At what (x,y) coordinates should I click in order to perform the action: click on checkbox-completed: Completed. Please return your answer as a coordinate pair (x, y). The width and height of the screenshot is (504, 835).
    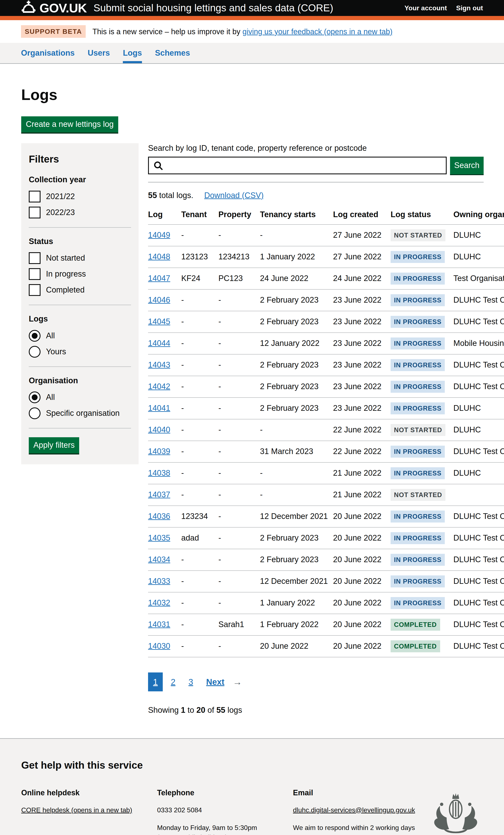
    Looking at the image, I should click on (80, 290).